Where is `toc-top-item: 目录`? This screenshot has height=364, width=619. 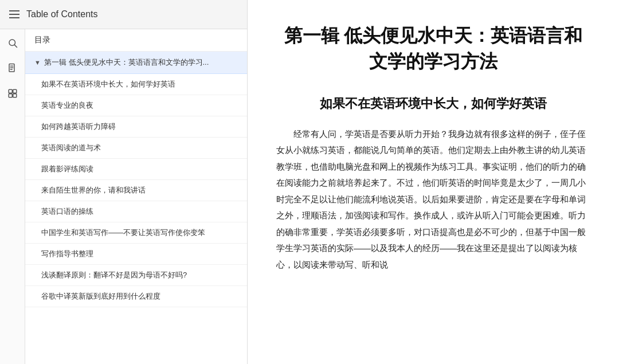
toc-top-item: 目录 is located at coordinates (136, 40).